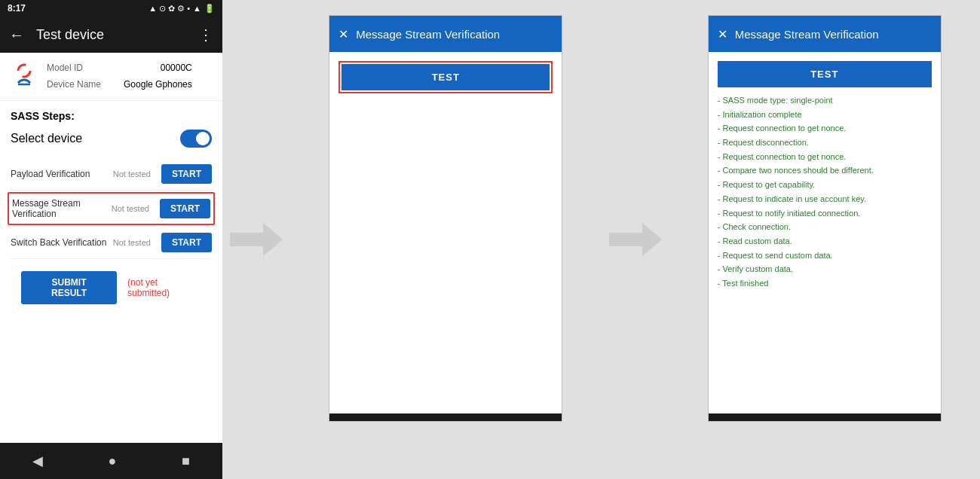  Describe the element at coordinates (825, 270) in the screenshot. I see `log-line: - Verify custom data.` at that location.